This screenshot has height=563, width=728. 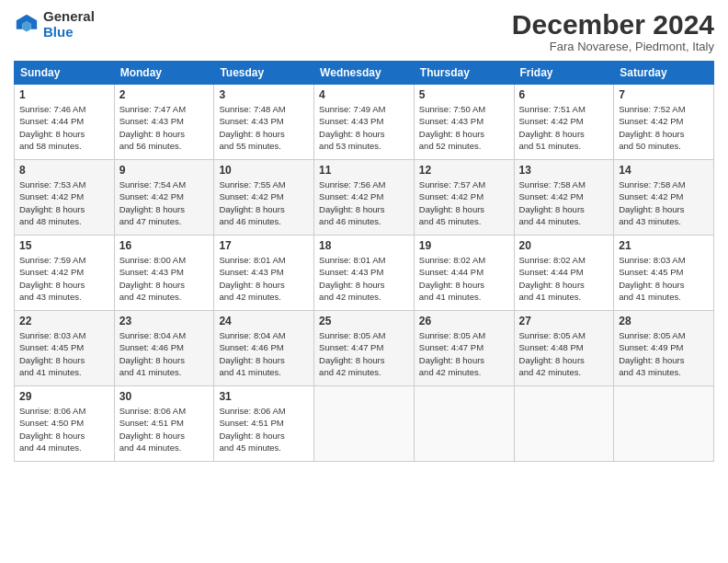 What do you see at coordinates (153, 127) in the screenshot?
I see `day-info: Sunrise: 7:47 AMSunset: 4:43 PMDaylight:…` at bounding box center [153, 127].